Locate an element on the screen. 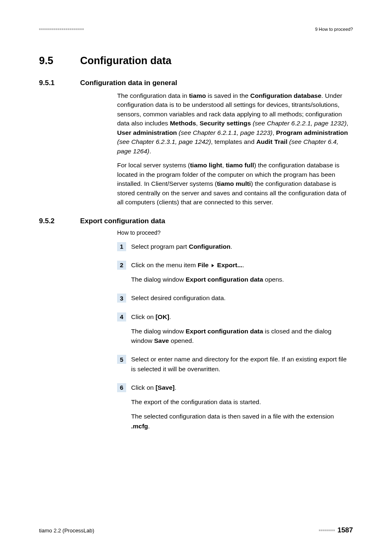 Image resolution: width=392 pixels, height=555 pixels. step-4: 4 Click on [OK]. The dialog window Expor… is located at coordinates (235, 329).